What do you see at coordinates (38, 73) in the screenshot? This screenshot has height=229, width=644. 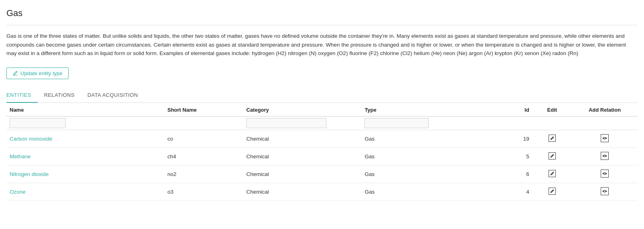 I see `update-entity-type-button: Update entity type` at bounding box center [38, 73].